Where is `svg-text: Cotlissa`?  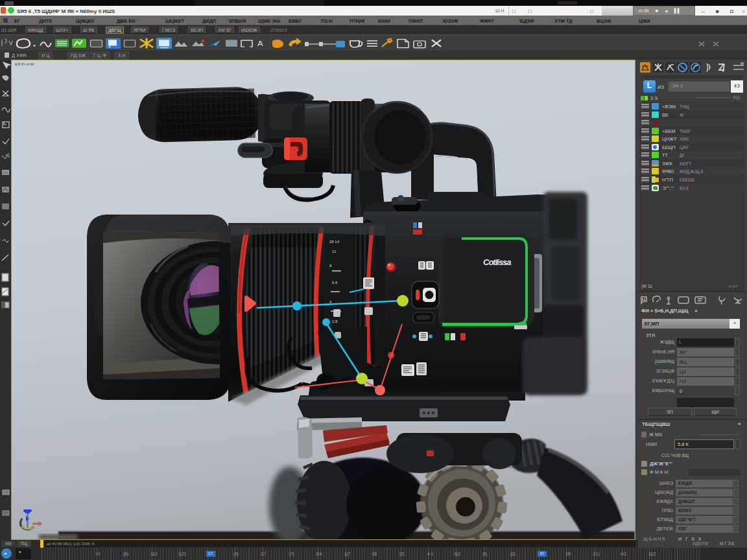
svg-text: Cotlissa is located at coordinates (497, 262).